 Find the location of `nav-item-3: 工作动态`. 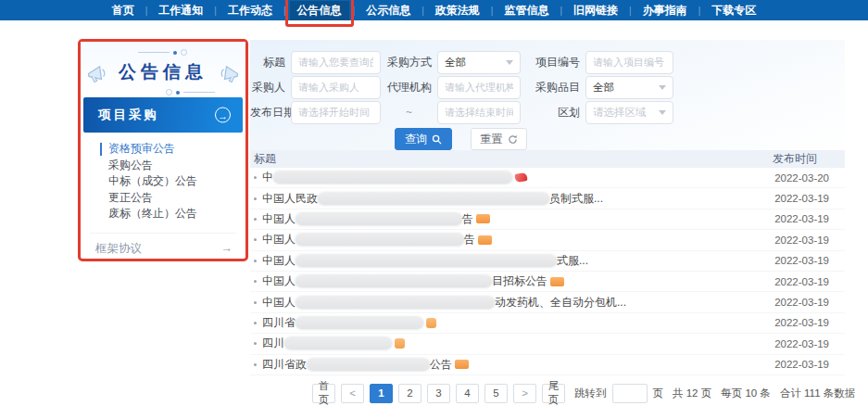

nav-item-3: 工作动态 is located at coordinates (250, 11).